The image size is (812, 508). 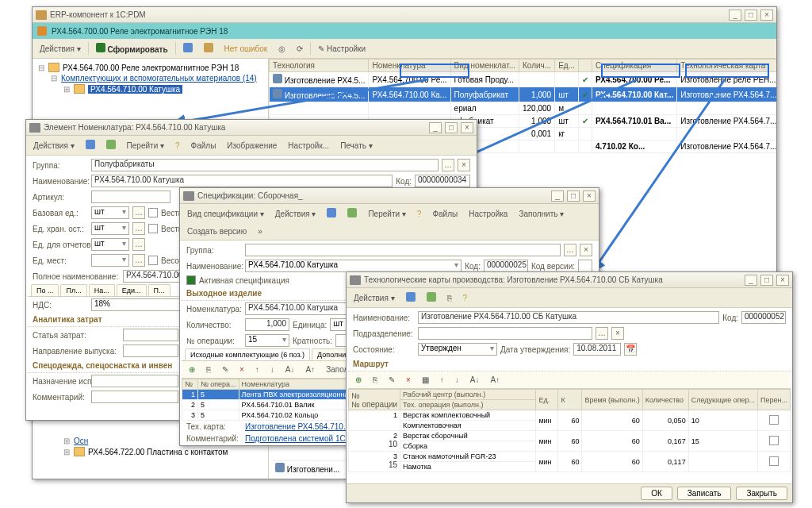 I want to click on view-menu: Вид спецификации ▾, so click(x=225, y=214).